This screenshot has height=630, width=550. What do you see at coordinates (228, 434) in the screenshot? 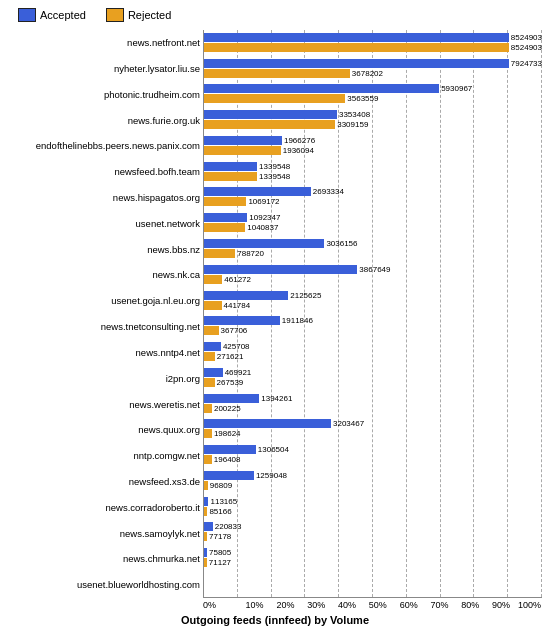
I see `rejected-value: 198624` at bounding box center [228, 434].